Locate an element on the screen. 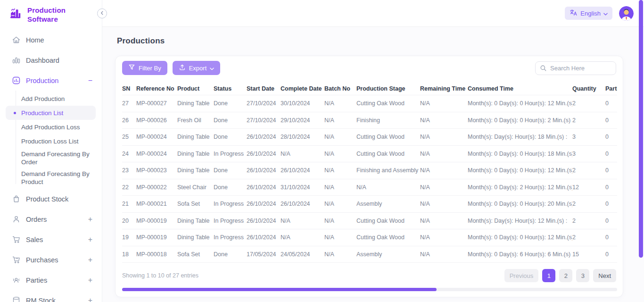 The image size is (644, 302). topbar: English is located at coordinates (373, 13).